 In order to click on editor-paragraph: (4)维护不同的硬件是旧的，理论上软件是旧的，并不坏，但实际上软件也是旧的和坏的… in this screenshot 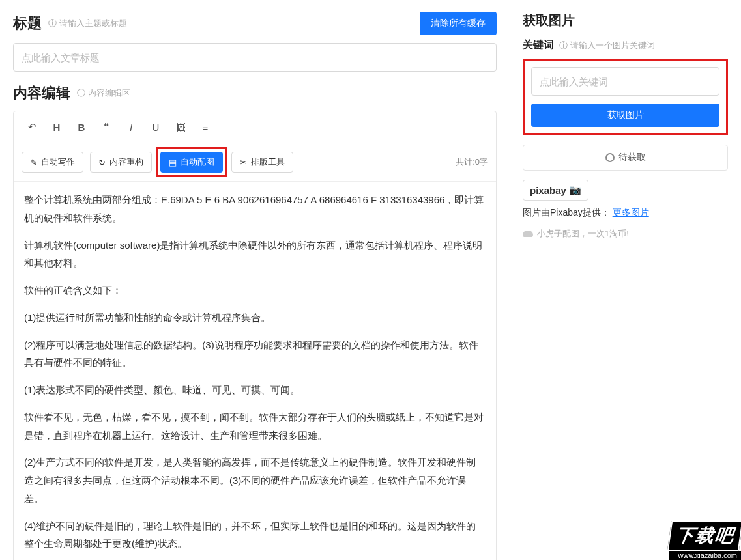, I will do `click(255, 535)`.